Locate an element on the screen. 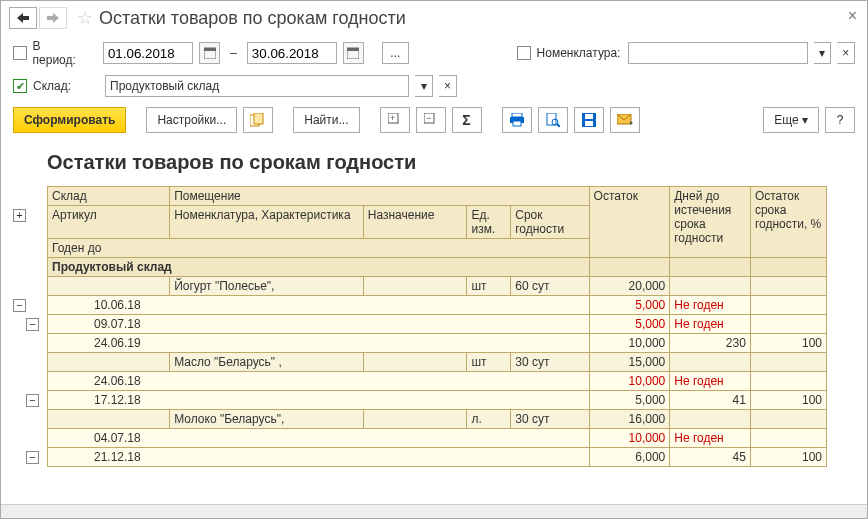  date-to-input is located at coordinates (292, 53).